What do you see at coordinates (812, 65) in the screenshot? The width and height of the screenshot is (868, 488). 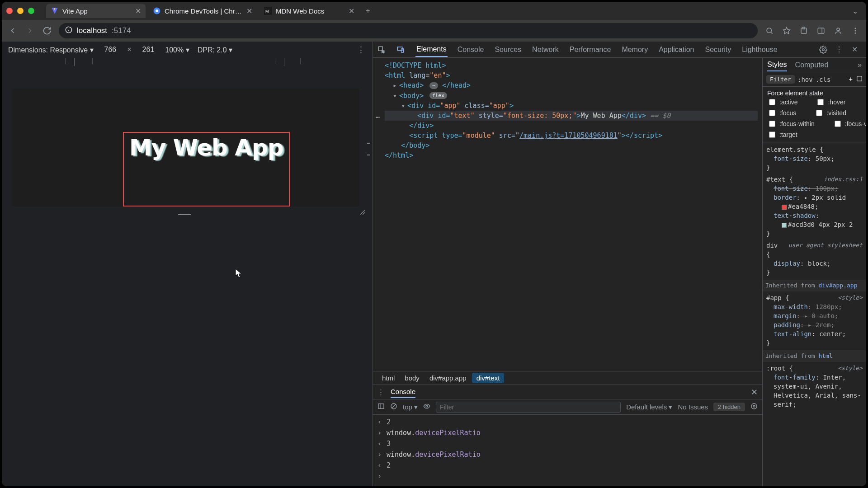 I see `tab-computed: Computed` at bounding box center [812, 65].